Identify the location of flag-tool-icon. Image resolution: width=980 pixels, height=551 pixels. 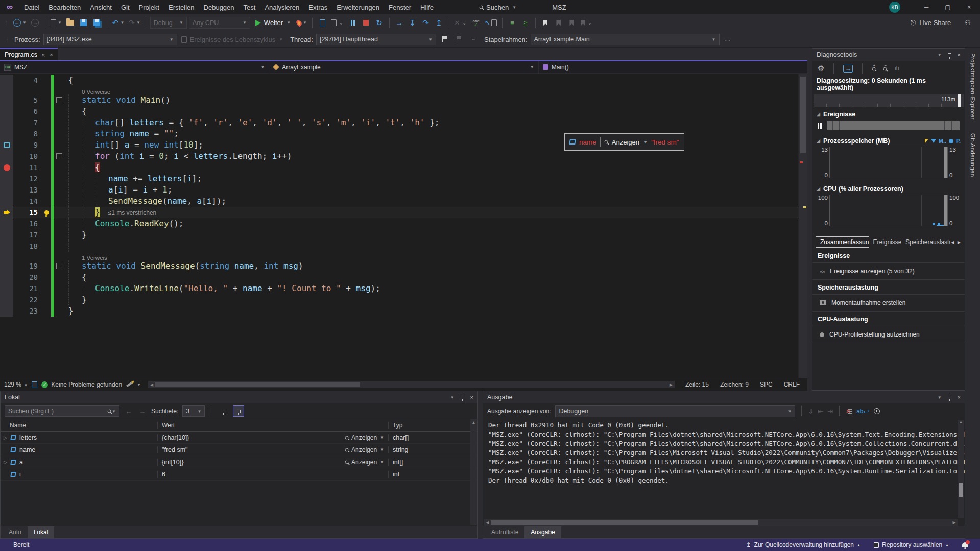
(223, 411).